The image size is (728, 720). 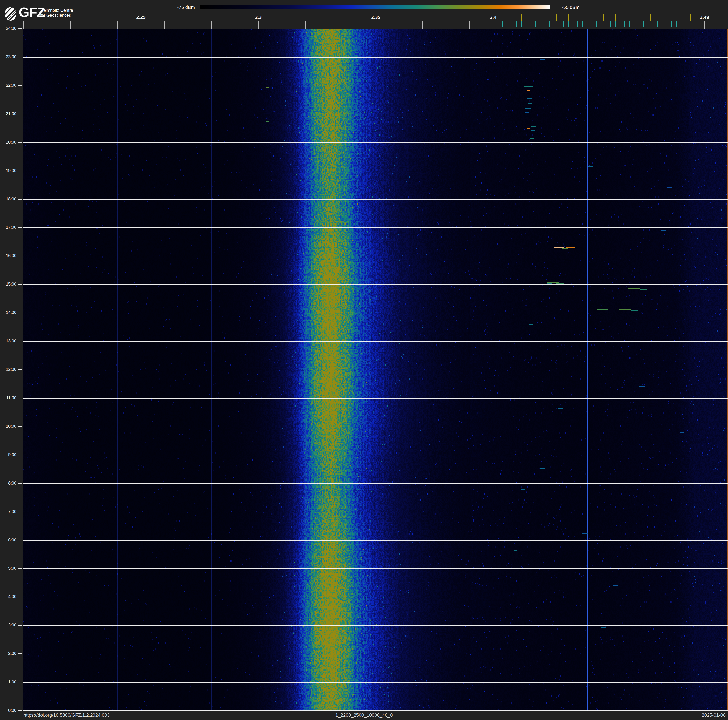 What do you see at coordinates (705, 17) in the screenshot?
I see `freq-axis-label: 2.49` at bounding box center [705, 17].